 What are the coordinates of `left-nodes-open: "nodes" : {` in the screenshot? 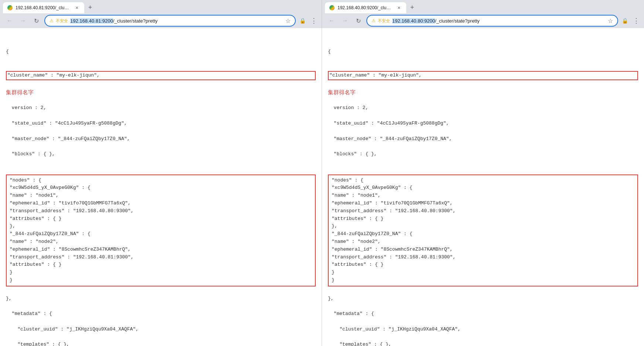 It's located at (161, 180).